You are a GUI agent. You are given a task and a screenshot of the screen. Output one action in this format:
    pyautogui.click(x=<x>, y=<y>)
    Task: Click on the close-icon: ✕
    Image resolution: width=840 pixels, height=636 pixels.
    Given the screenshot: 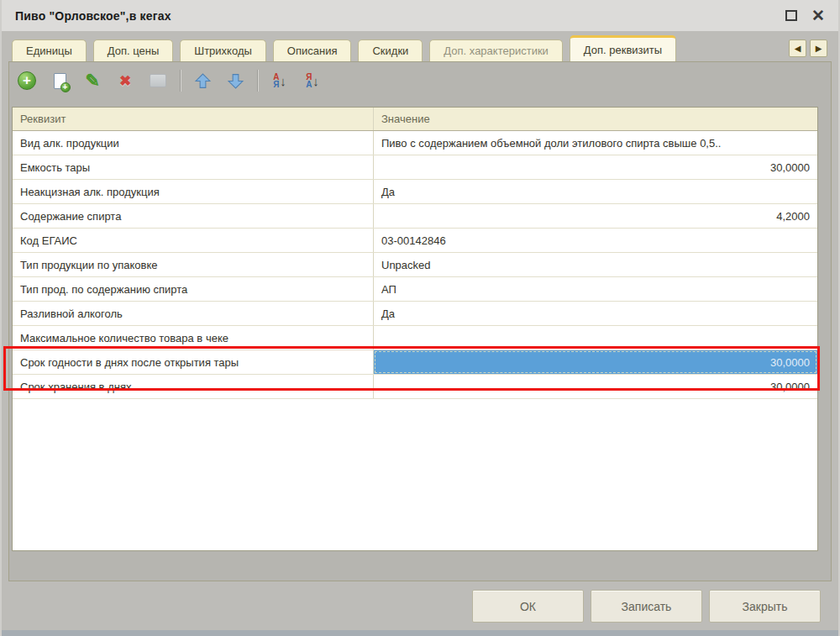 What is the action you would take?
    pyautogui.click(x=818, y=15)
    